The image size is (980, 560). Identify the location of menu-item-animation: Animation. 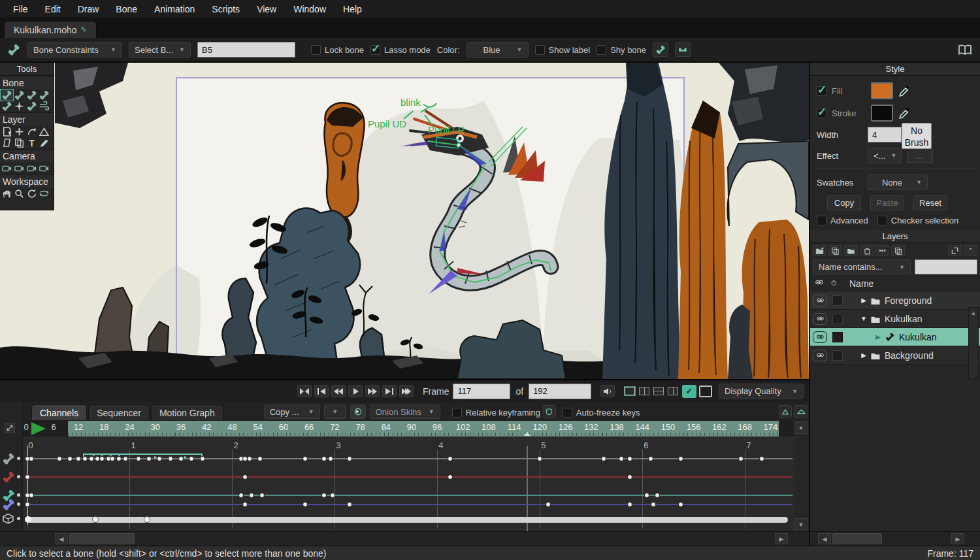
(174, 9).